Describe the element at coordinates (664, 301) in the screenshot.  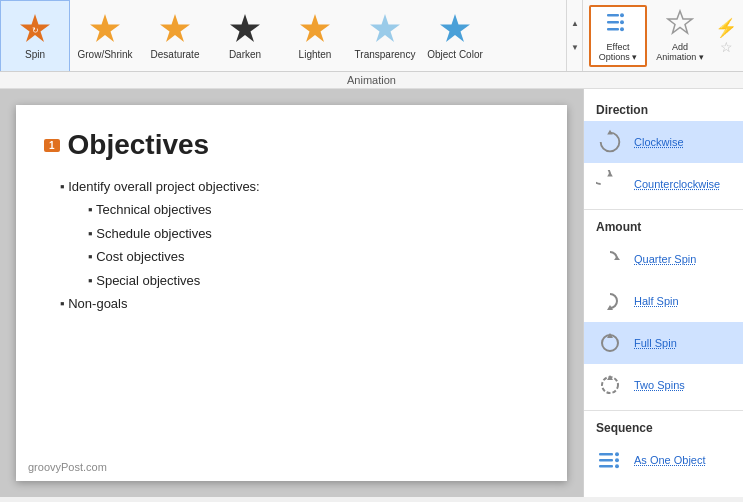
I see `half-spin-item: Half Spin` at that location.